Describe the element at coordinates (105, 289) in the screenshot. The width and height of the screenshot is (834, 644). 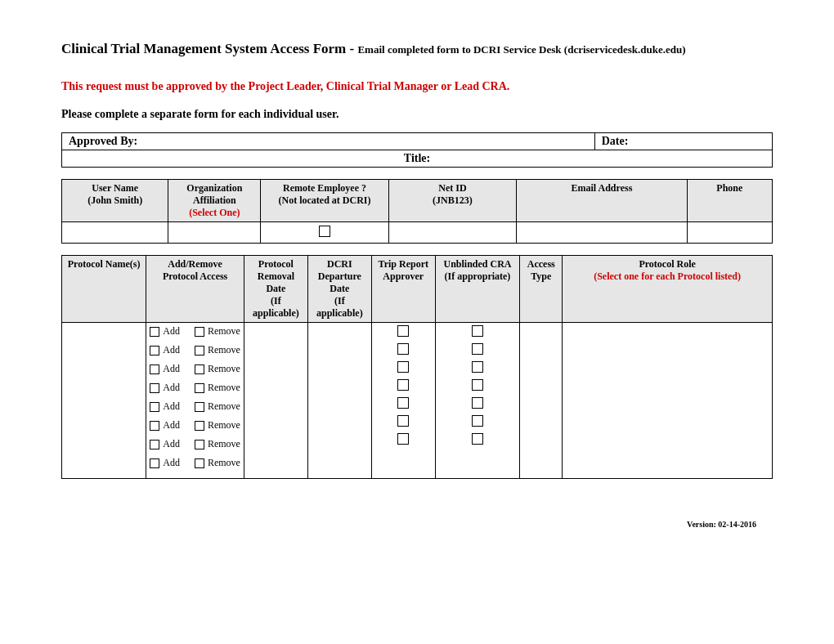
I see `protocol-names-header: Protocol Name(s)` at that location.